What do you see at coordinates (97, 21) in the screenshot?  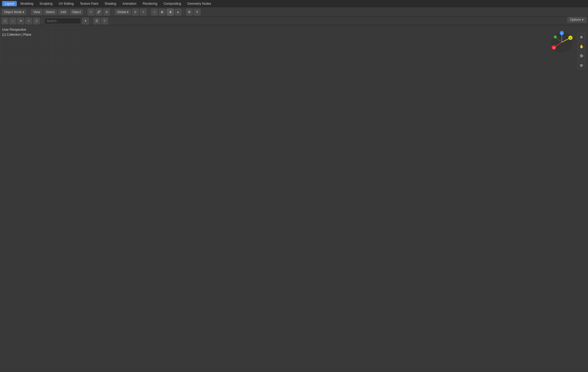 I see `view-list-icon: ☰` at bounding box center [97, 21].